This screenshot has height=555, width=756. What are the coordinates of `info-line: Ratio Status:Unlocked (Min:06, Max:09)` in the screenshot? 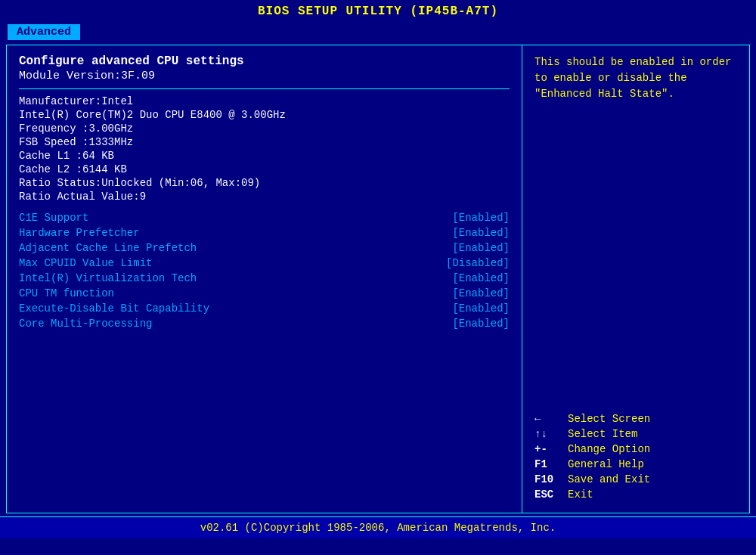 It's located at (265, 183).